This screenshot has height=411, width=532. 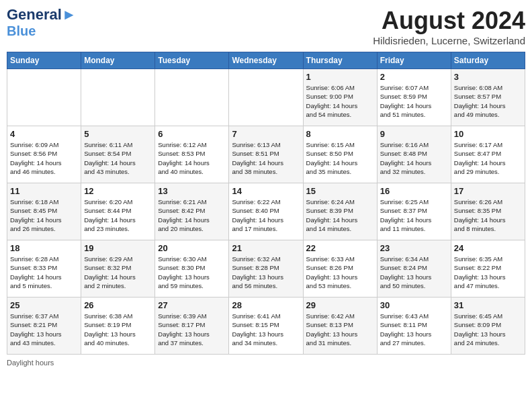 What do you see at coordinates (44, 326) in the screenshot?
I see `calendar-cell: 25Sunrise: 6:37 AM Sunset: 8:21 PM Dayli…` at bounding box center [44, 326].